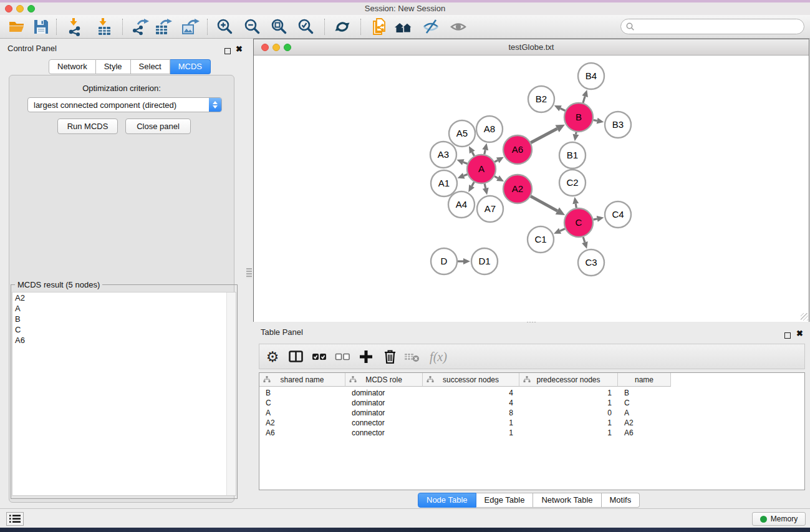 The width and height of the screenshot is (810, 532). Describe the element at coordinates (15, 519) in the screenshot. I see `task-history-button` at that location.